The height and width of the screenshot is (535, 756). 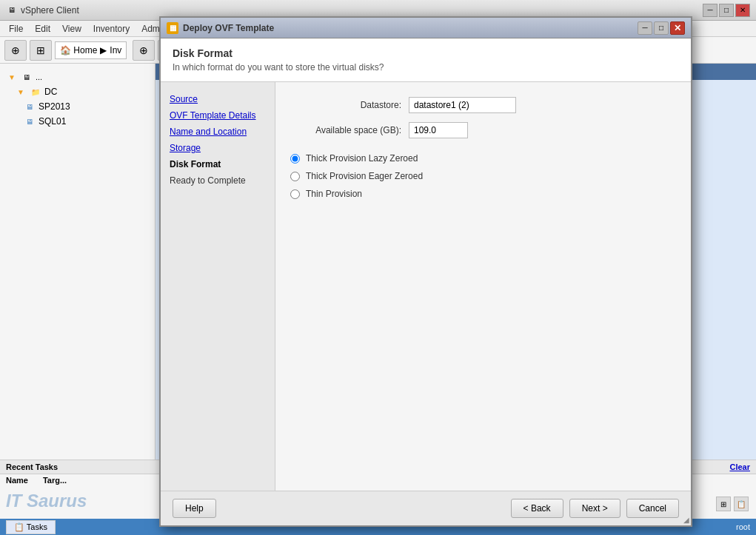 What do you see at coordinates (77, 92) in the screenshot?
I see `tree-item-dc: ▼ 📁 DC` at bounding box center [77, 92].